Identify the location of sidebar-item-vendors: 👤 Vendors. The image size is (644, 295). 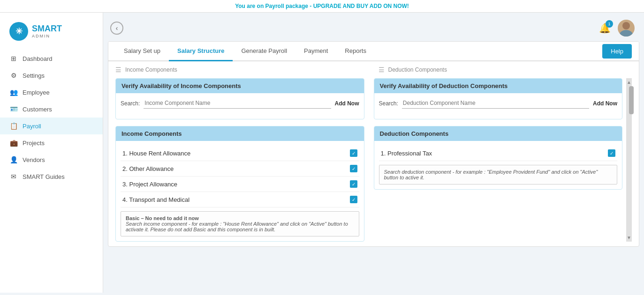
(52, 160).